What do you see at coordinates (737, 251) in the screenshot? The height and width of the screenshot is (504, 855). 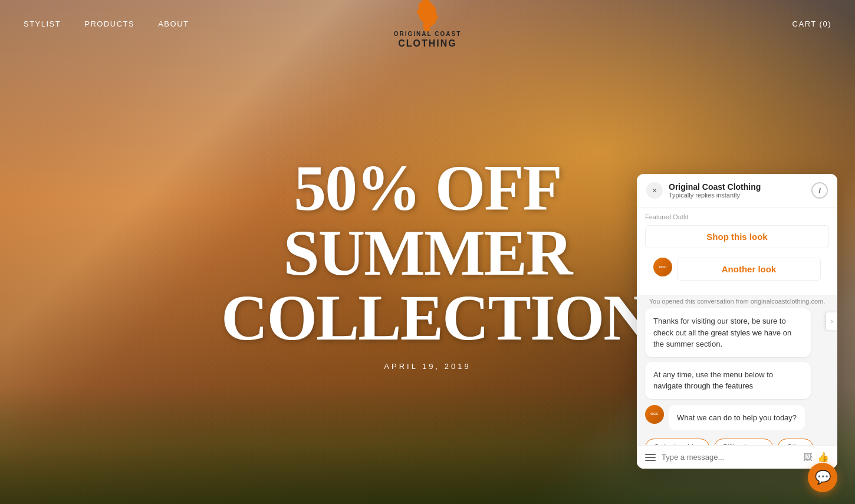 I see `featured-section: Featured Outfit Shop this look OCC Anoth…` at bounding box center [737, 251].